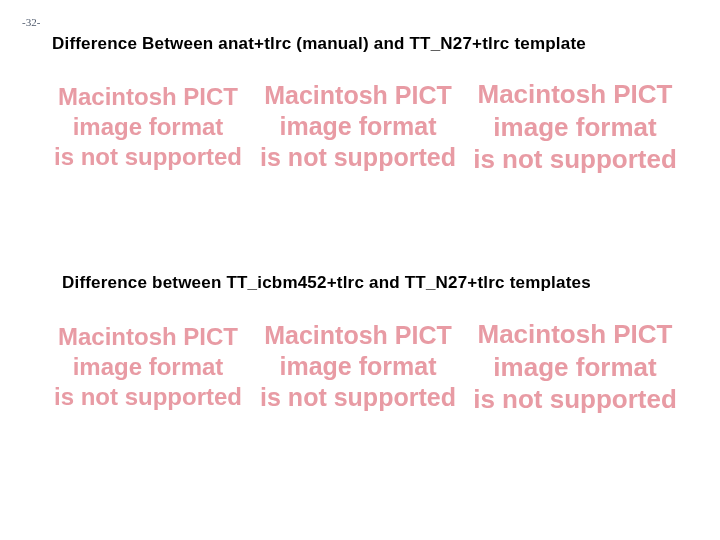 Image resolution: width=720 pixels, height=540 pixels. What do you see at coordinates (455, 282) in the screenshot?
I see `heading-2-var2: TT_N27+tlrc` at bounding box center [455, 282].